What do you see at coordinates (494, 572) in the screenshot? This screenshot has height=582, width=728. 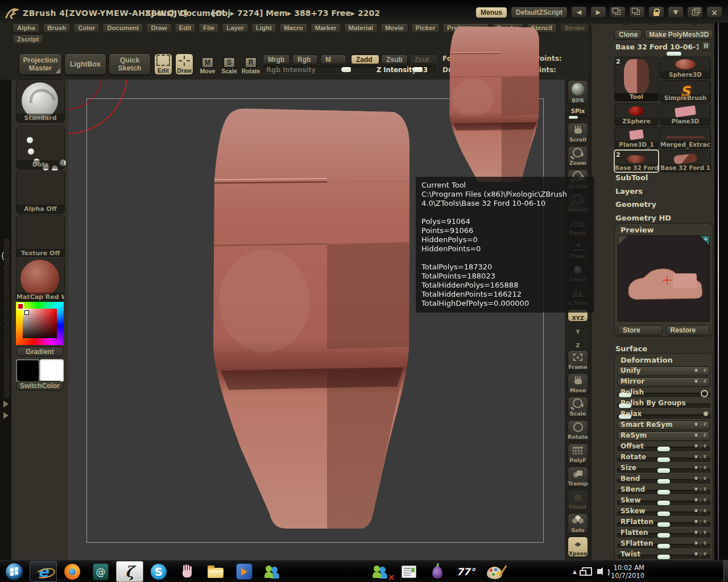 I see `paint` at bounding box center [494, 572].